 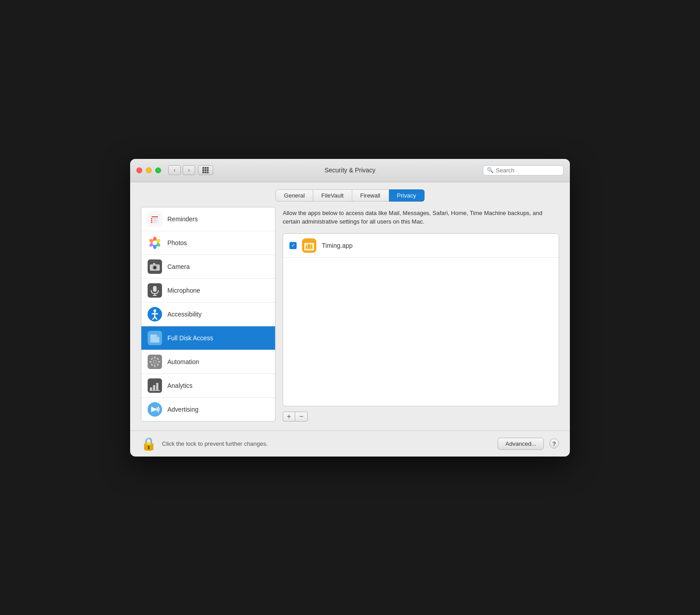 I want to click on app-checkbox-timing: ✓, so click(x=293, y=246).